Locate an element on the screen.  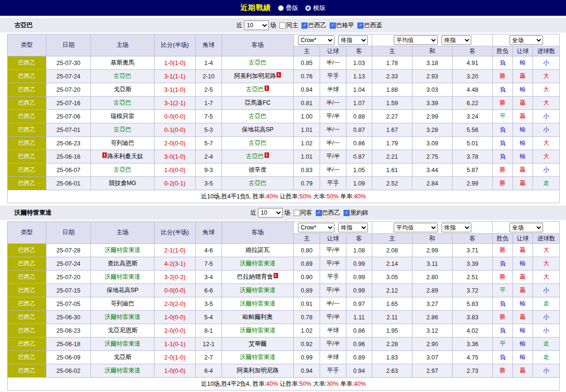
column-header: 主场 is located at coordinates (122, 45).